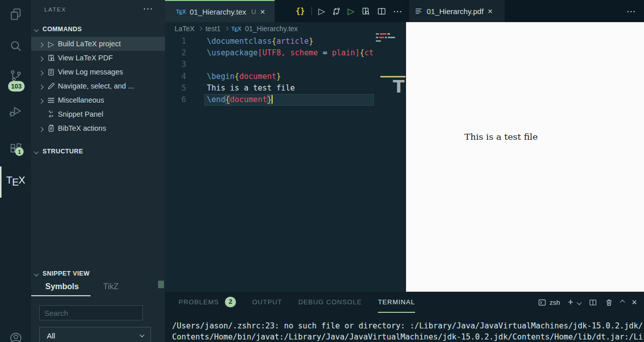  Describe the element at coordinates (61, 296) in the screenshot. I see `active-tab-underline` at that location.